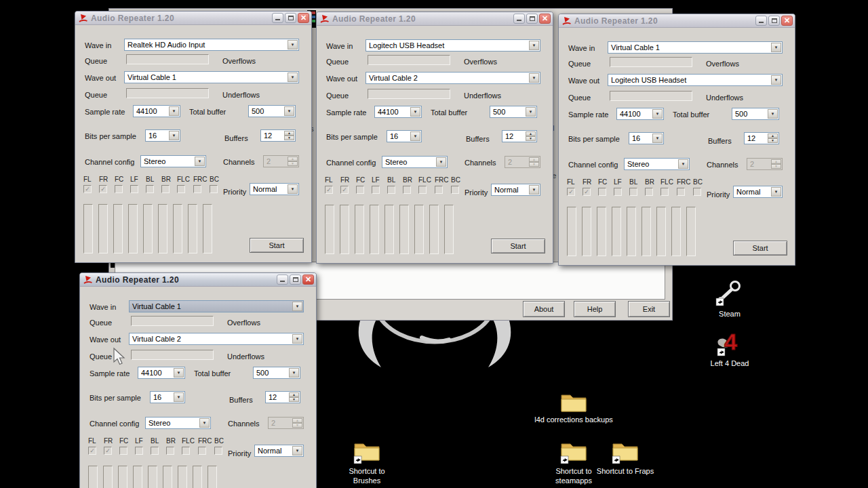 The height and width of the screenshot is (488, 868). I want to click on total-buffer-label: Total buffer, so click(212, 373).